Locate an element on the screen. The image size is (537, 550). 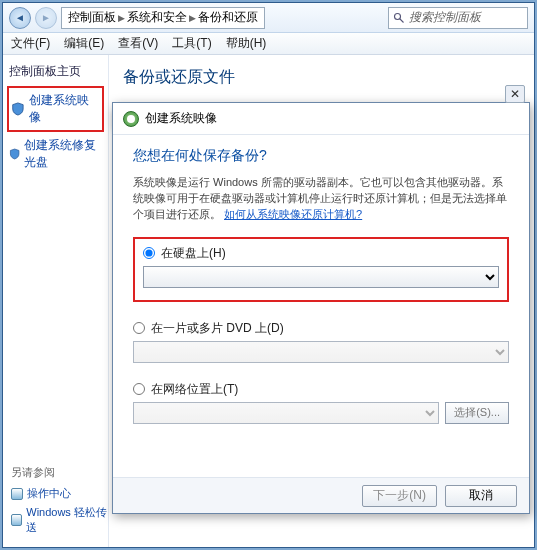
dialog-footer: 下一步(N) 取消 is located at coordinates (321, 495).